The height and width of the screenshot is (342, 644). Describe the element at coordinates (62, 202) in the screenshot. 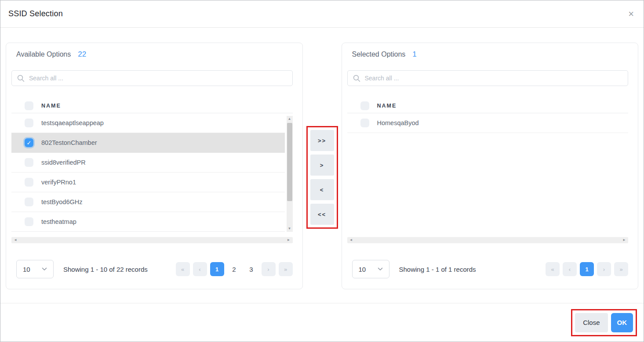

I see `row-label: testByod6GHz` at that location.